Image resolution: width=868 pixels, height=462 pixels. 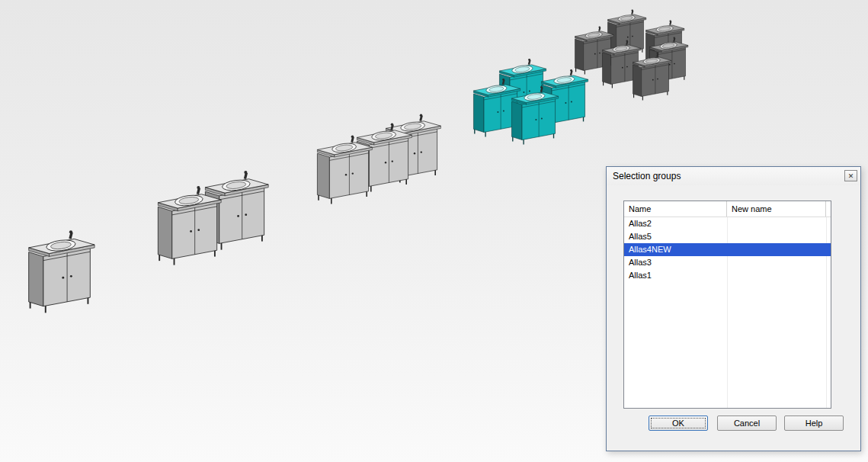 What do you see at coordinates (675, 276) in the screenshot?
I see `row-name: Allas1` at bounding box center [675, 276].